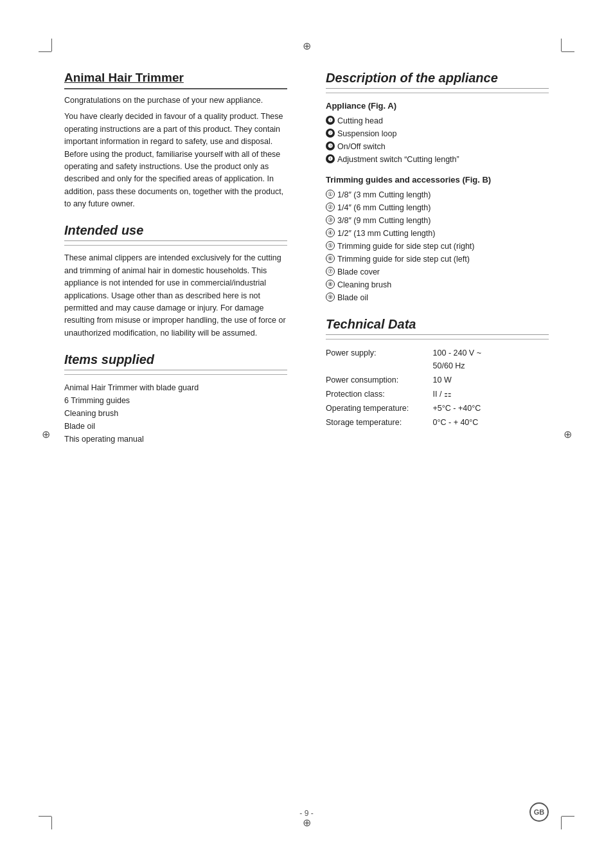  What do you see at coordinates (437, 208) in the screenshot?
I see `trimming-item-2: ② 1/4″ (6 mm Cutting length)` at bounding box center [437, 208].